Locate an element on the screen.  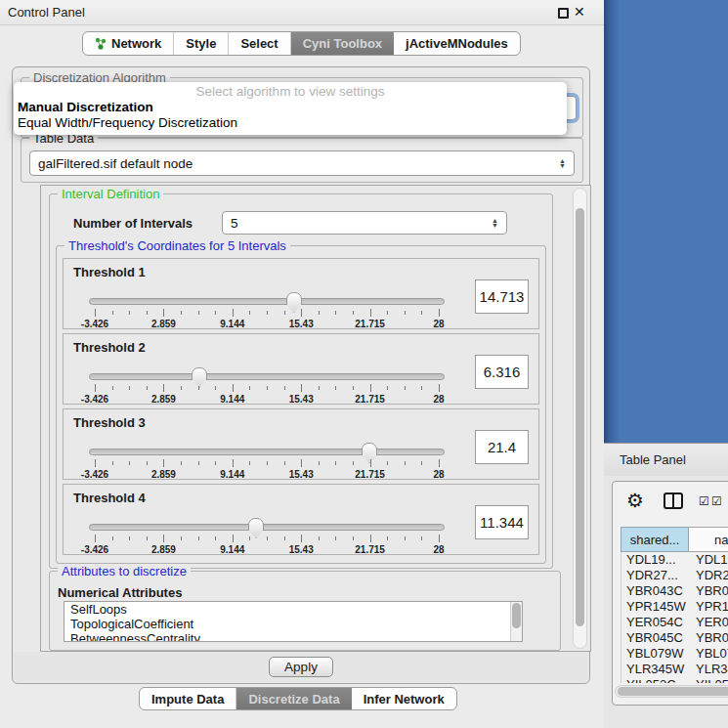
table-cell: YDL19... is located at coordinates (656, 560).